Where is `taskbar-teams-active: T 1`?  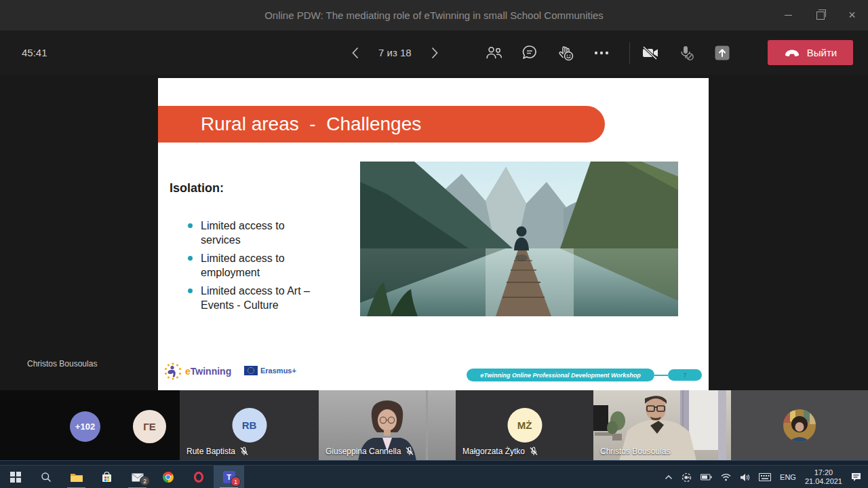 taskbar-teams-active: T 1 is located at coordinates (229, 476).